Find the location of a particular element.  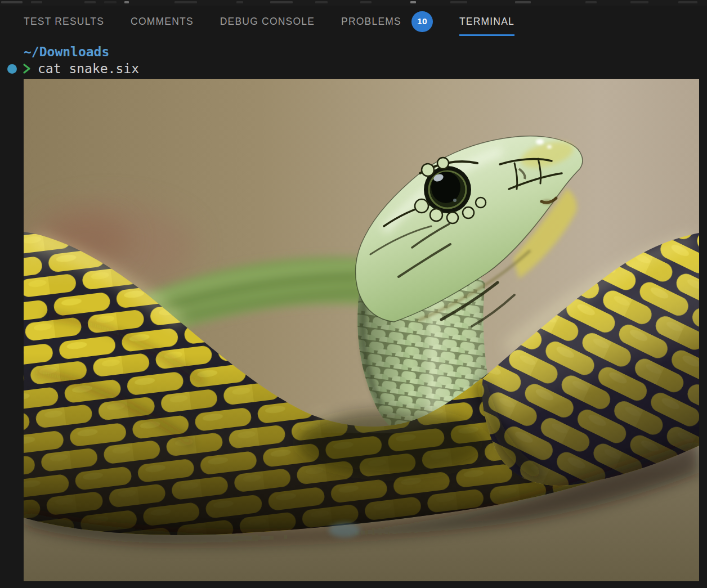

terminal-command-line: cat snake.six is located at coordinates (81, 69).